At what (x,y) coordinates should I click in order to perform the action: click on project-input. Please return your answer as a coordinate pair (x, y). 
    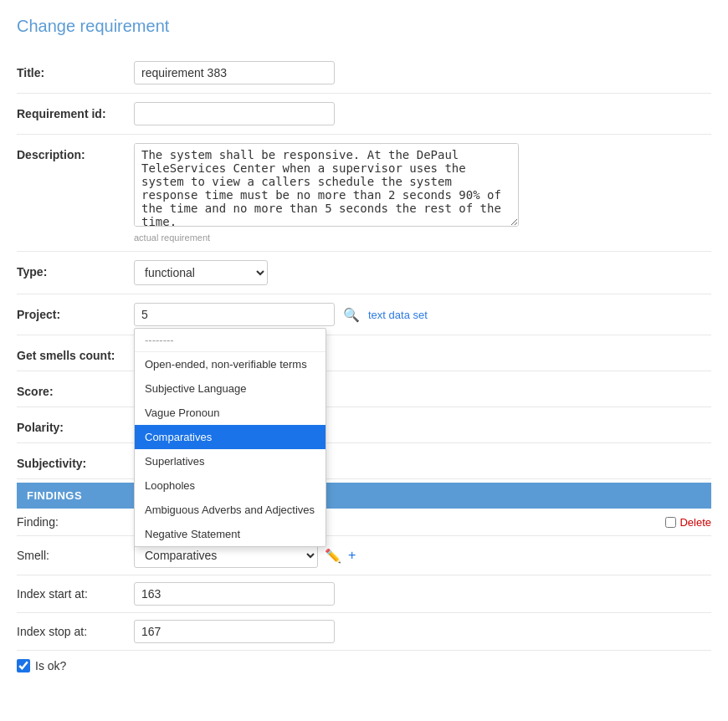
    Looking at the image, I should click on (234, 314).